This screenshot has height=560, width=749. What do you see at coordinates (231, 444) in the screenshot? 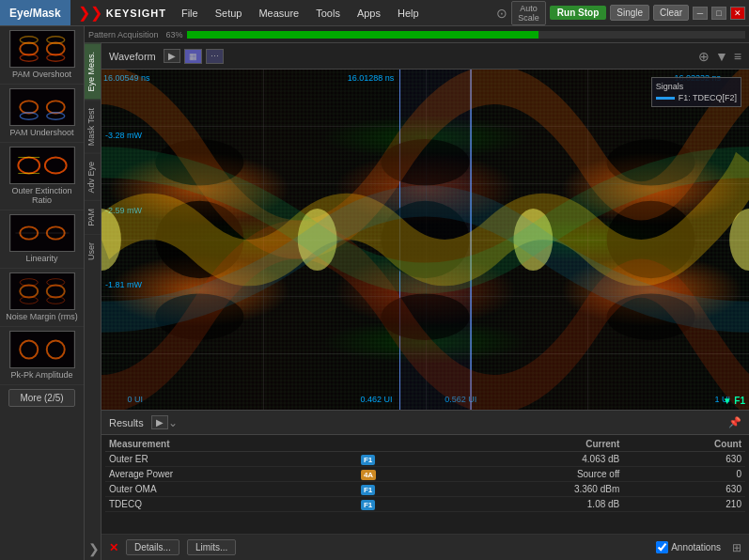
I see `col-measurement: Measurement` at bounding box center [231, 444].